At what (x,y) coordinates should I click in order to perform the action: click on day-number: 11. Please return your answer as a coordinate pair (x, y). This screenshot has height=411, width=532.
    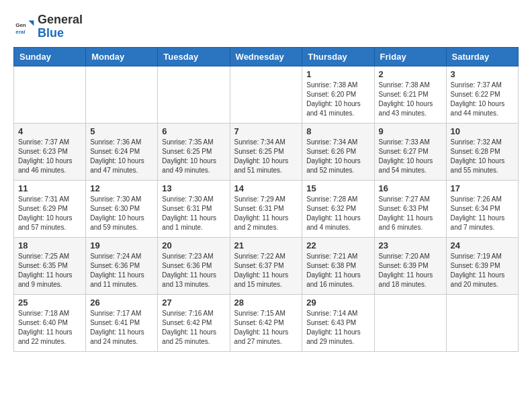
    Looking at the image, I should click on (50, 188).